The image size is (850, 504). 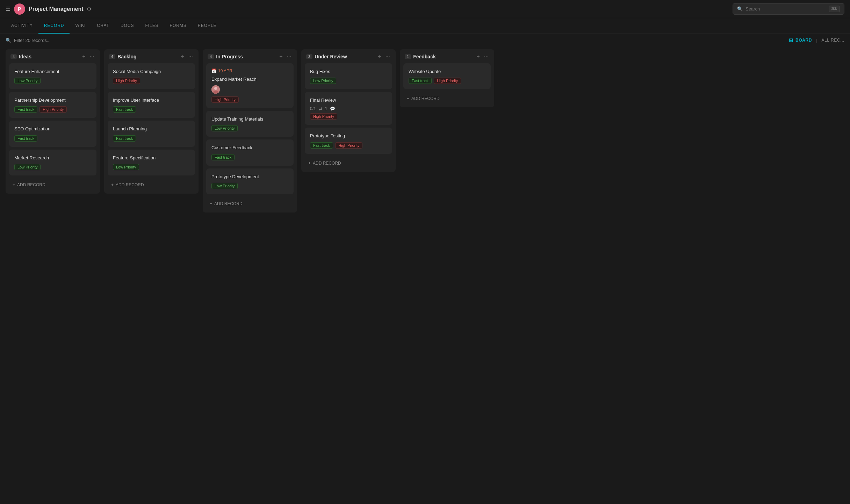 I want to click on card: Social Media CampaignHigh Priority, so click(x=151, y=76).